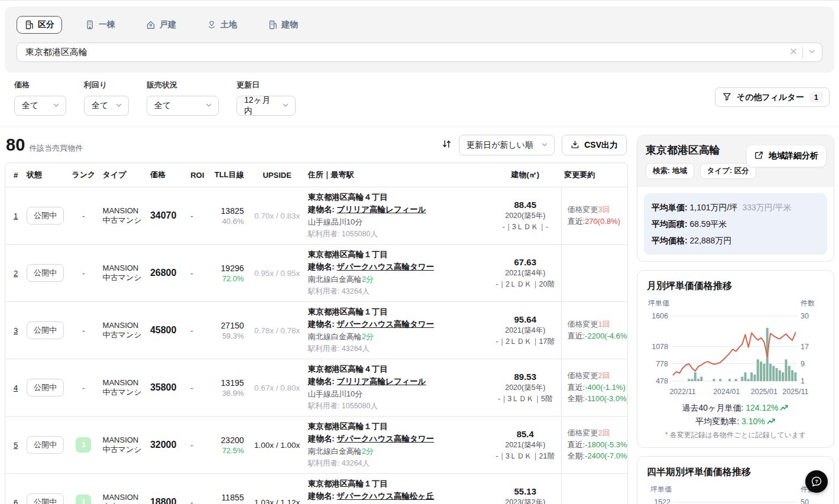 The height and width of the screenshot is (504, 839). What do you see at coordinates (101, 25) in the screenshot?
I see `tab-whole-building: 一棟` at bounding box center [101, 25].